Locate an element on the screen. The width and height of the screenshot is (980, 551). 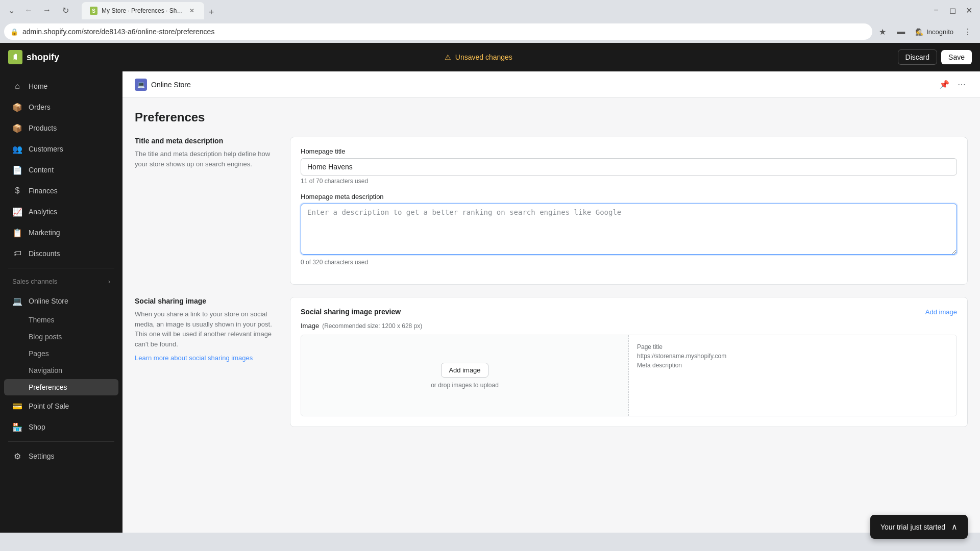
pin-button: 📌 is located at coordinates (944, 85).